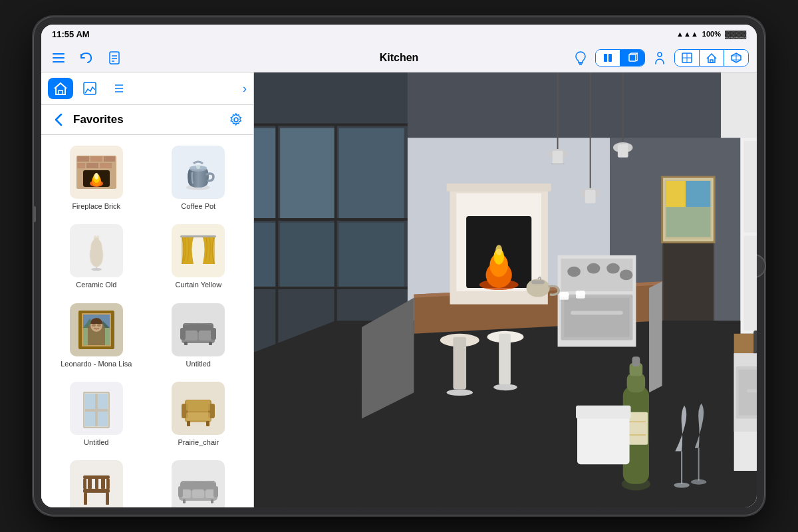  Describe the element at coordinates (96, 484) in the screenshot. I see `item-thumb-chair002` at that location.